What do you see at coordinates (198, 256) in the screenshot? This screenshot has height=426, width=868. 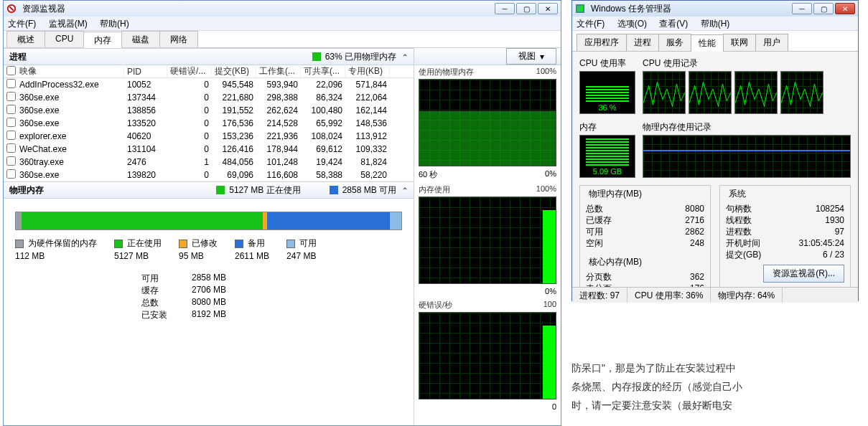 I see `legend-value: 95 MB` at bounding box center [198, 256].